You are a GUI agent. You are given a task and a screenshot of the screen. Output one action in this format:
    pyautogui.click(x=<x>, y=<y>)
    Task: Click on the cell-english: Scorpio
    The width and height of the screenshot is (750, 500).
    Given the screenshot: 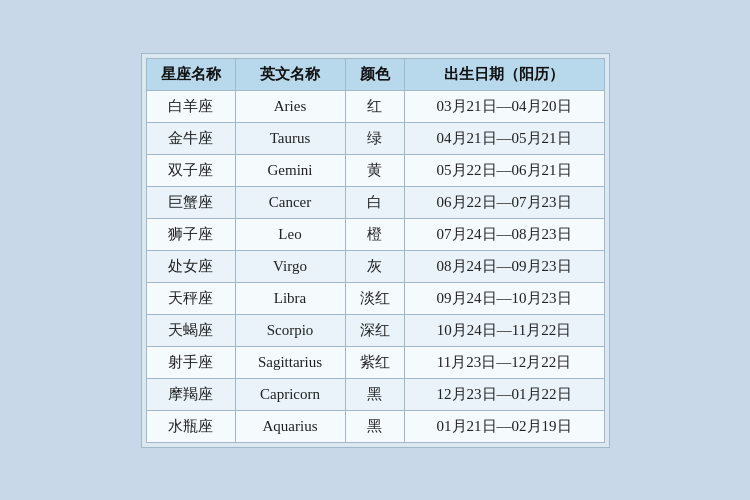 What is the action you would take?
    pyautogui.click(x=290, y=330)
    